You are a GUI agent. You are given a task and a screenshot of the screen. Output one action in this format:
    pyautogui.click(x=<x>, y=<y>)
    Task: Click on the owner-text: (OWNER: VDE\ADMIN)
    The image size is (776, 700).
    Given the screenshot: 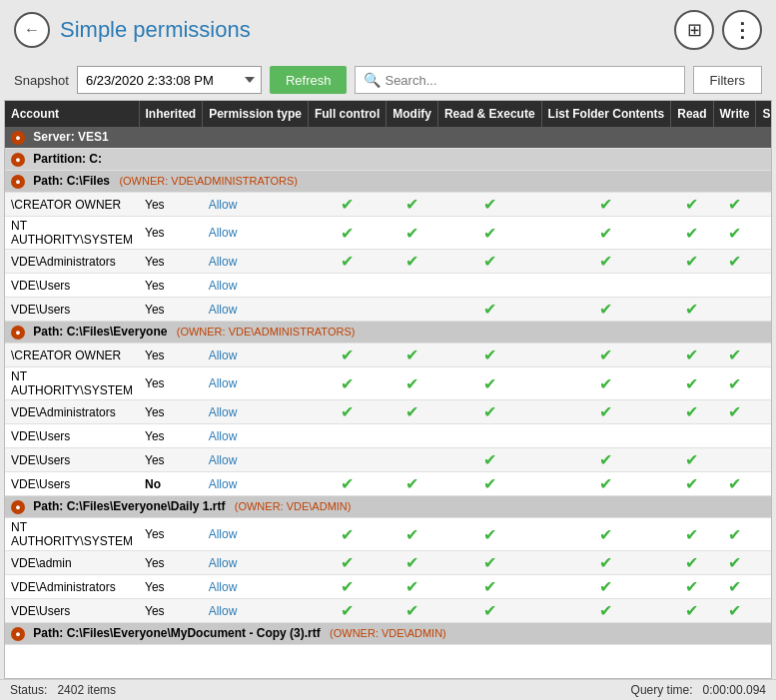 What is the action you would take?
    pyautogui.click(x=388, y=633)
    